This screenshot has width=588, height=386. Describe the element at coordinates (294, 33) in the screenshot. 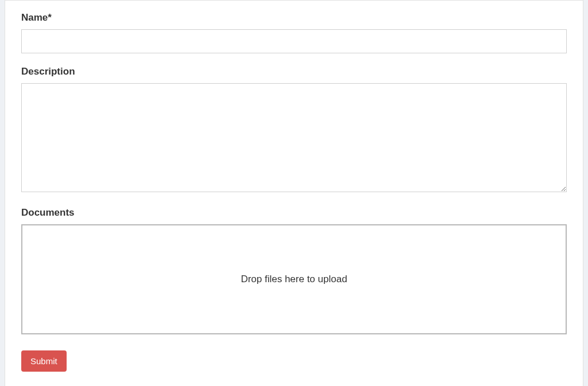

I see `name-group: Name*` at that location.